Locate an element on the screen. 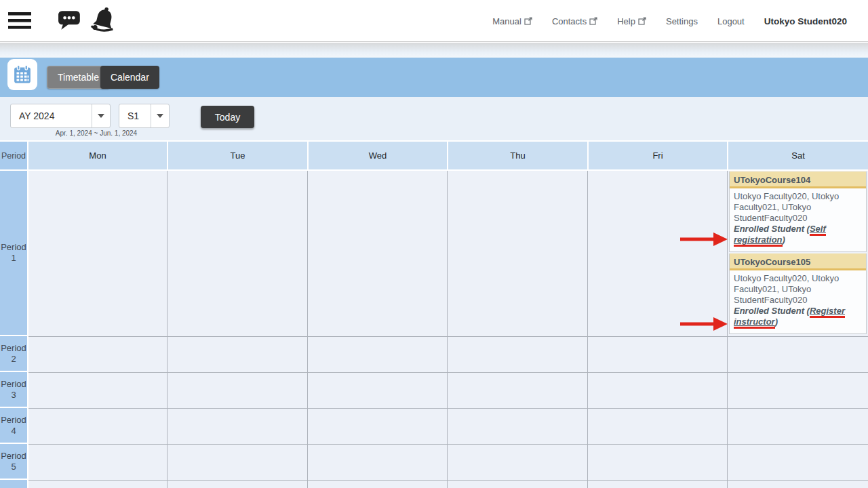  nav-logout: Logout is located at coordinates (731, 22).